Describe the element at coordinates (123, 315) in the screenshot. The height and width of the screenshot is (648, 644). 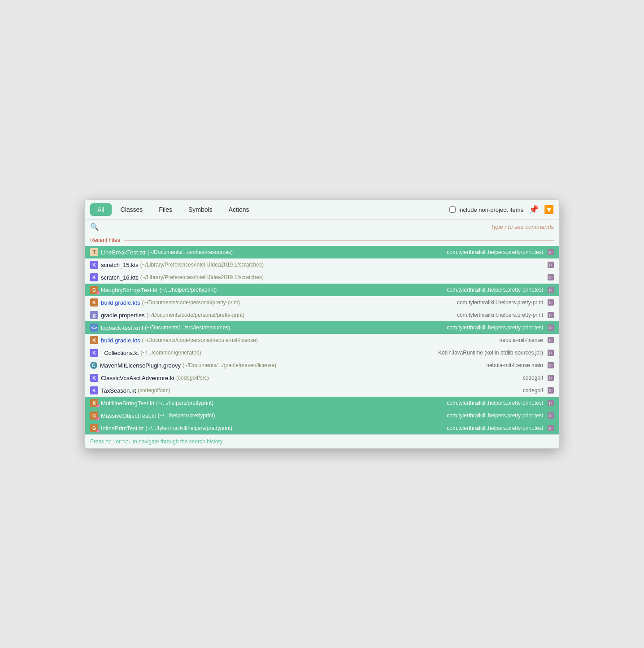
I see `file-name: gradle.properties` at that location.